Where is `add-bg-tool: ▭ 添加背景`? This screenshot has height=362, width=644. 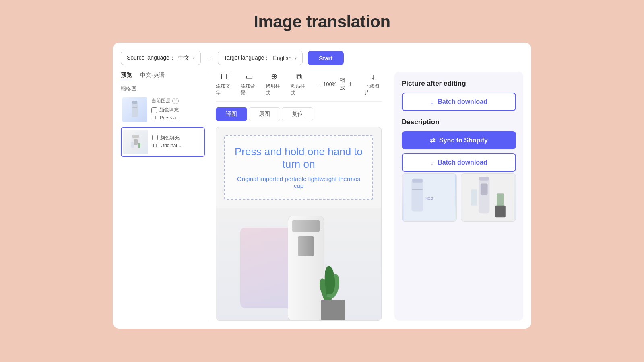
add-bg-tool: ▭ 添加背景 is located at coordinates (249, 84).